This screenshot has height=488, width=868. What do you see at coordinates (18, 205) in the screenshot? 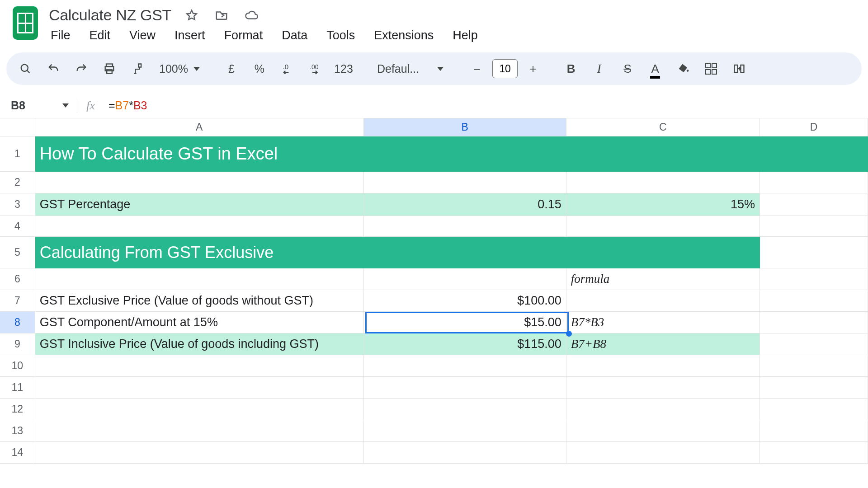
I see `row-header-3: 3` at bounding box center [18, 205].